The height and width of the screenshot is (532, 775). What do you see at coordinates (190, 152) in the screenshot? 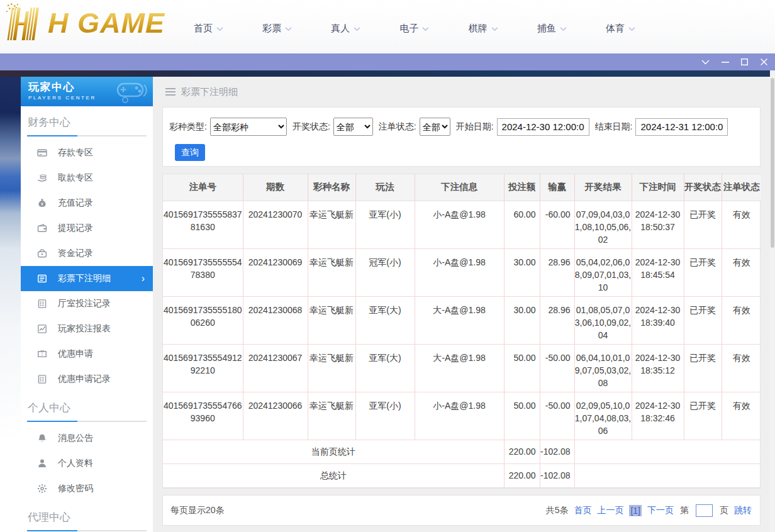
I see `search-button: 查询` at bounding box center [190, 152].